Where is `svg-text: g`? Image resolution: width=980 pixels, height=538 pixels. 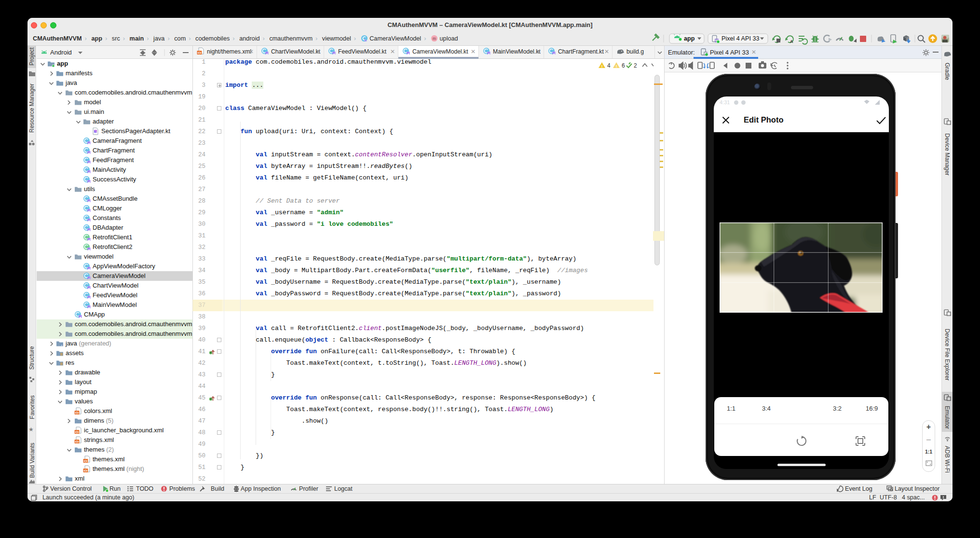 svg-text: g is located at coordinates (62, 345).